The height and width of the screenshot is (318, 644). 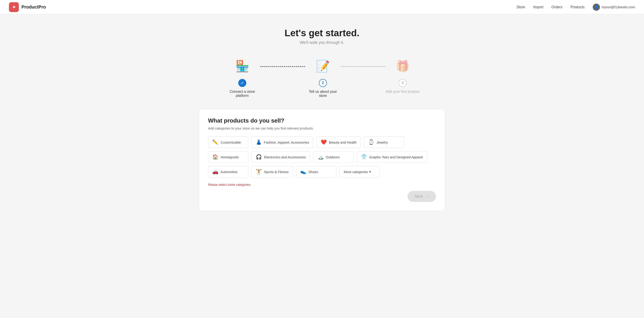 What do you see at coordinates (34, 7) in the screenshot?
I see `logo-text: ProductPro` at bounding box center [34, 7].